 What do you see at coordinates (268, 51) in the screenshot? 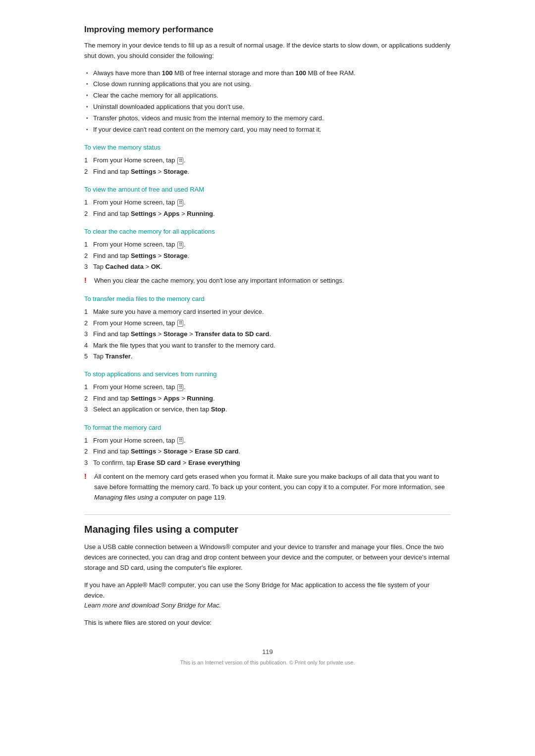
I see `intro-paragraph: The memory in your device tends to fill …` at bounding box center [268, 51].